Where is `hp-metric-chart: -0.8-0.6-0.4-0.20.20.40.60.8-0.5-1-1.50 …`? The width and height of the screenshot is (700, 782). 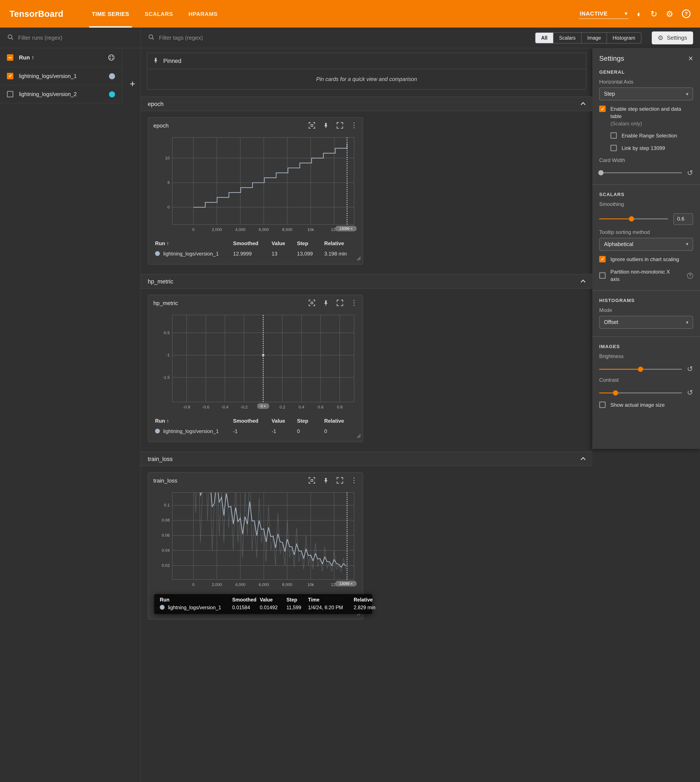 hp-metric-chart: -0.8-0.6-0.4-0.20.20.40.60.8-0.5-1-1.50 … is located at coordinates (255, 362).